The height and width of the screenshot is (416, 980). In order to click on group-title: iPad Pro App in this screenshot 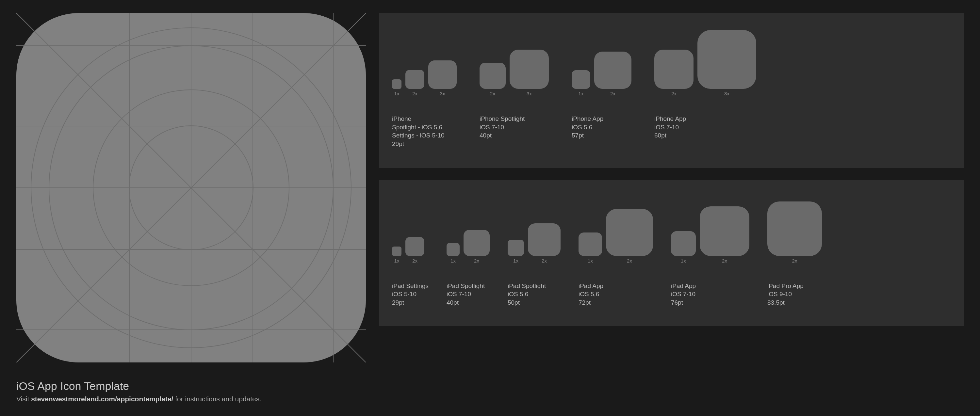, I will do `click(794, 286)`.